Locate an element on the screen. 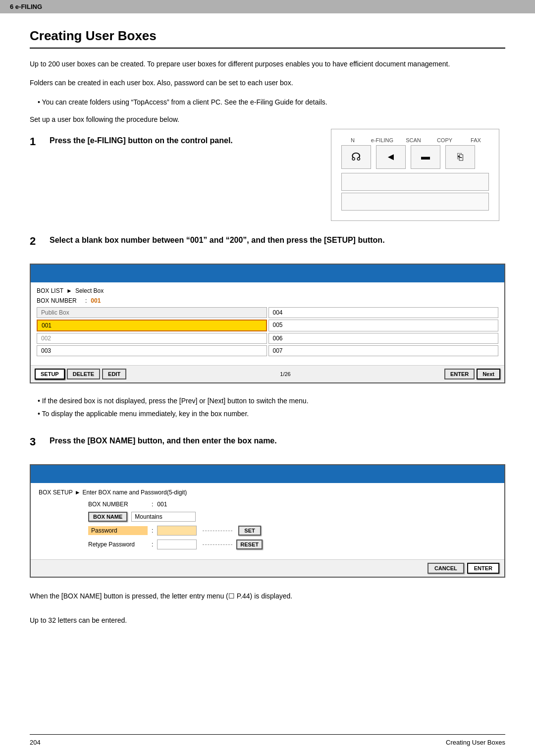 Image resolution: width=535 pixels, height=756 pixels. header-bar: 6 e-FILING is located at coordinates (268, 7).